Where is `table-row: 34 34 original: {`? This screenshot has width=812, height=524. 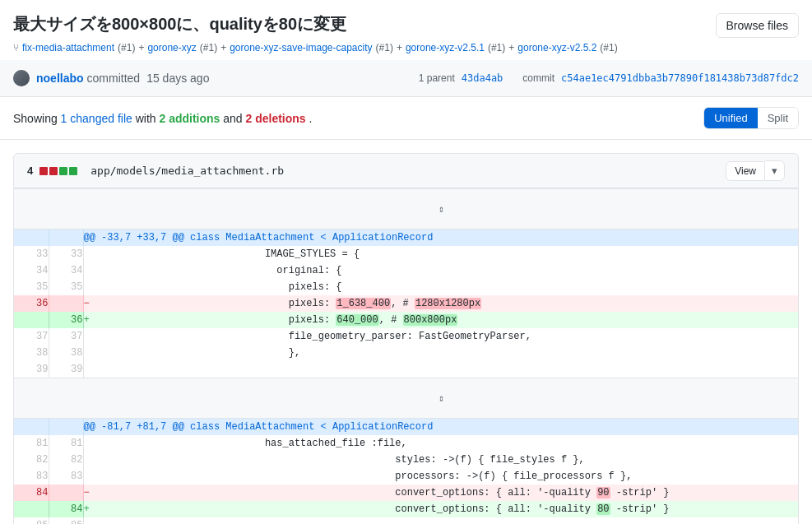
table-row: 34 34 original: { is located at coordinates (406, 271).